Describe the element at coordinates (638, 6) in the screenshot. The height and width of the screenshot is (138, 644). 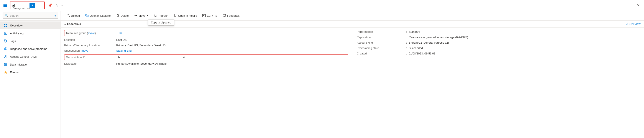
I see `close-icon: ✕` at that location.